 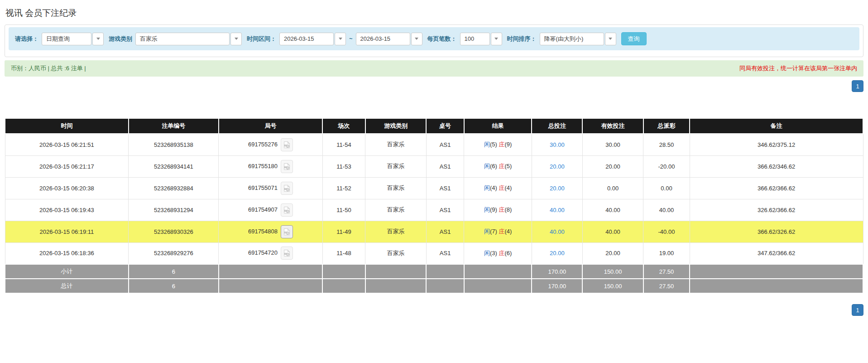 I want to click on cell-bet-id: 523268930326, so click(x=174, y=232).